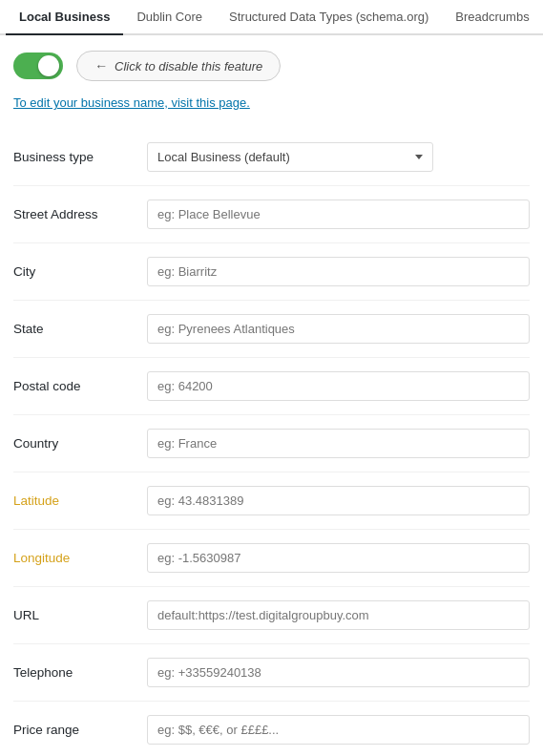  Describe the element at coordinates (80, 157) in the screenshot. I see `business-type-label: Business type` at that location.